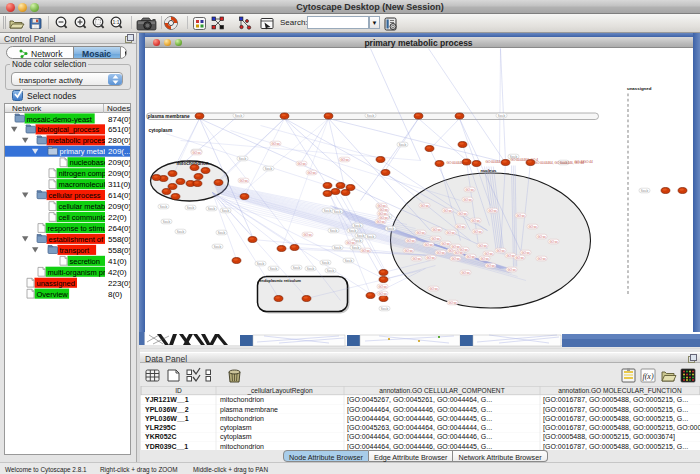  Describe the element at coordinates (119, 152) in the screenshot. I see `svg-text: 209(...` at that location.